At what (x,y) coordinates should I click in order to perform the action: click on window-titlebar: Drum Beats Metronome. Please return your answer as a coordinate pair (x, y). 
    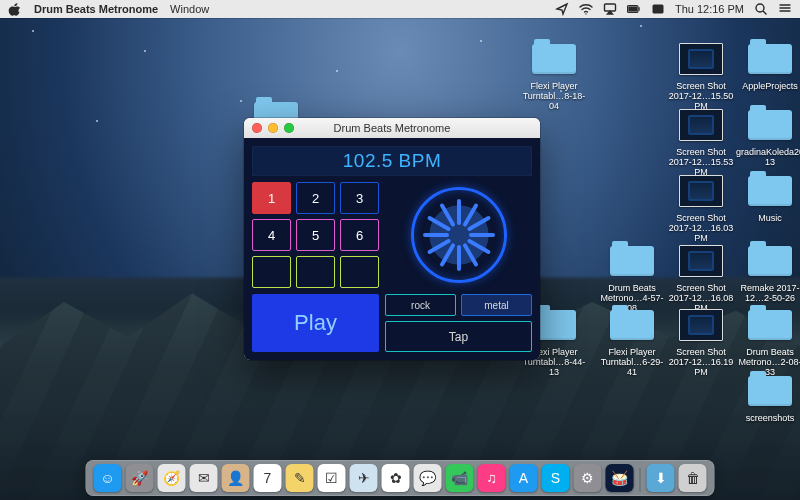
    Looking at the image, I should click on (392, 128).